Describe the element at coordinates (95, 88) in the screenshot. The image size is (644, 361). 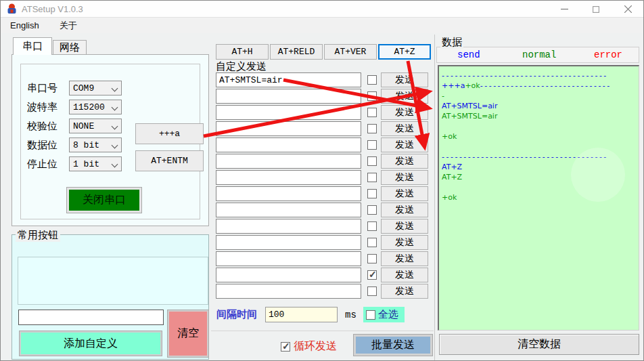
I see `port-select: COM9` at that location.